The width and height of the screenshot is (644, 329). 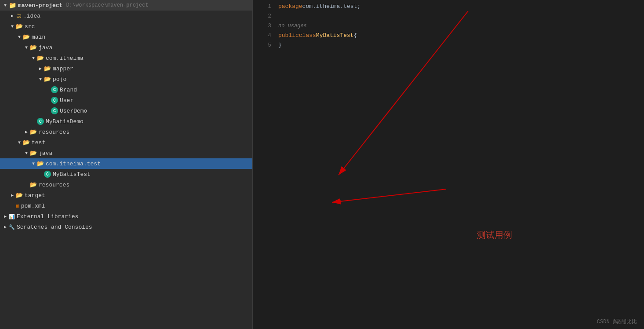 What do you see at coordinates (126, 100) in the screenshot?
I see `sidebar-item-user: C User` at bounding box center [126, 100].